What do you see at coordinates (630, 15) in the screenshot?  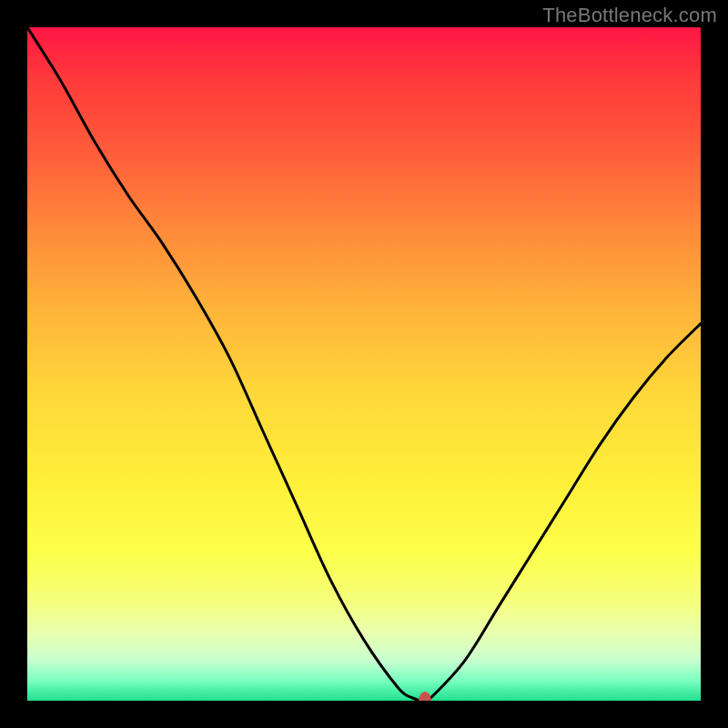 I see `watermark-text: TheBottleneck.com` at bounding box center [630, 15].